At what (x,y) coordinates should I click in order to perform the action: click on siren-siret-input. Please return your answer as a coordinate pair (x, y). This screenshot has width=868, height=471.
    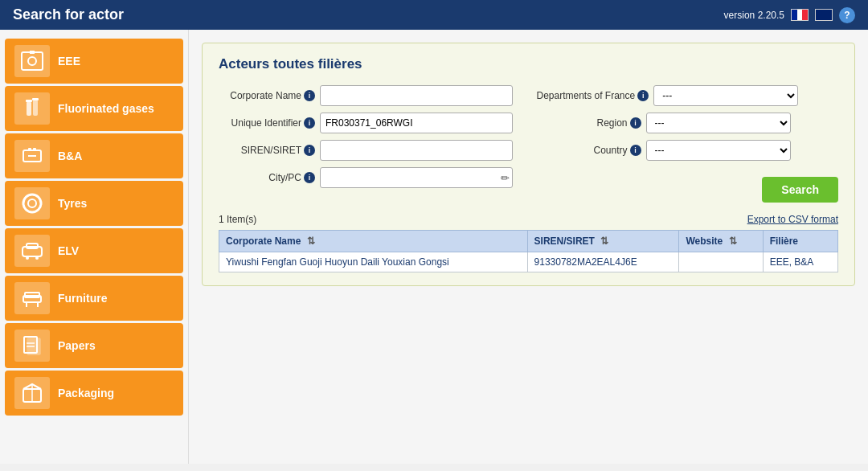
    Looking at the image, I should click on (416, 150).